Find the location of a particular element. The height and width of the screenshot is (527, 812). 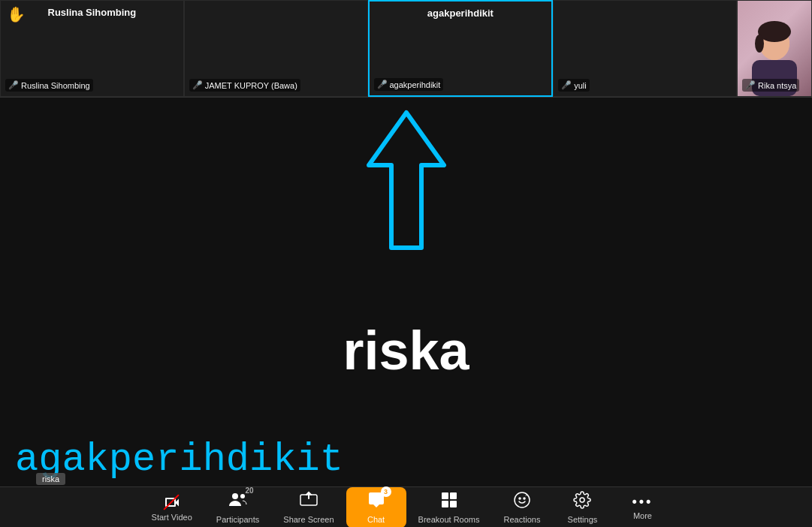

start-video-button: Start Video is located at coordinates (172, 507).